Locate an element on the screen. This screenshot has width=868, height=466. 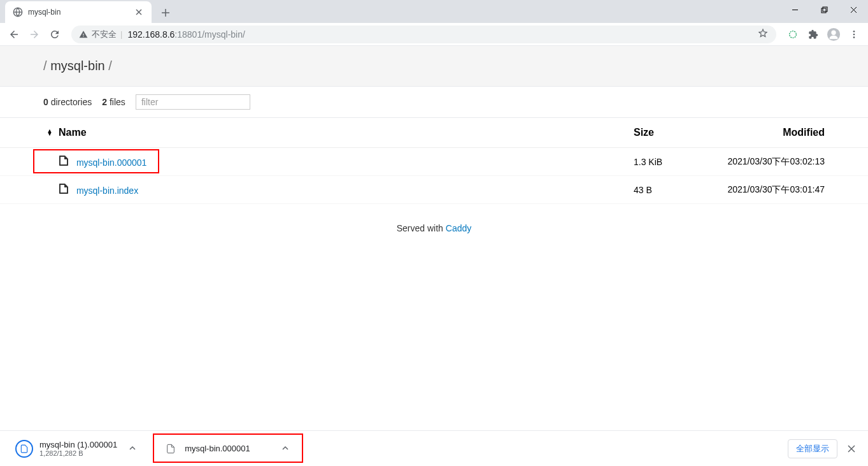
download-item: mysql-bin.000001 is located at coordinates (230, 449).